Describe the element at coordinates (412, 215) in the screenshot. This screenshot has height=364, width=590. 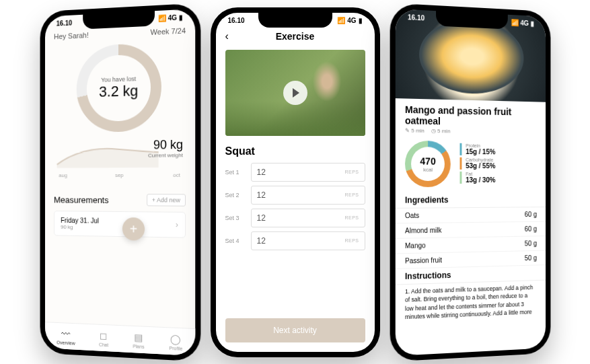
I see `ingredient-name: Oats` at that location.